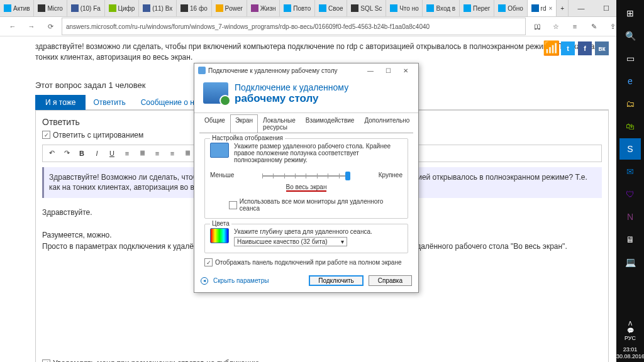 This screenshot has width=644, height=362. Describe the element at coordinates (568, 48) in the screenshot. I see `twitter-icon: t` at that location.